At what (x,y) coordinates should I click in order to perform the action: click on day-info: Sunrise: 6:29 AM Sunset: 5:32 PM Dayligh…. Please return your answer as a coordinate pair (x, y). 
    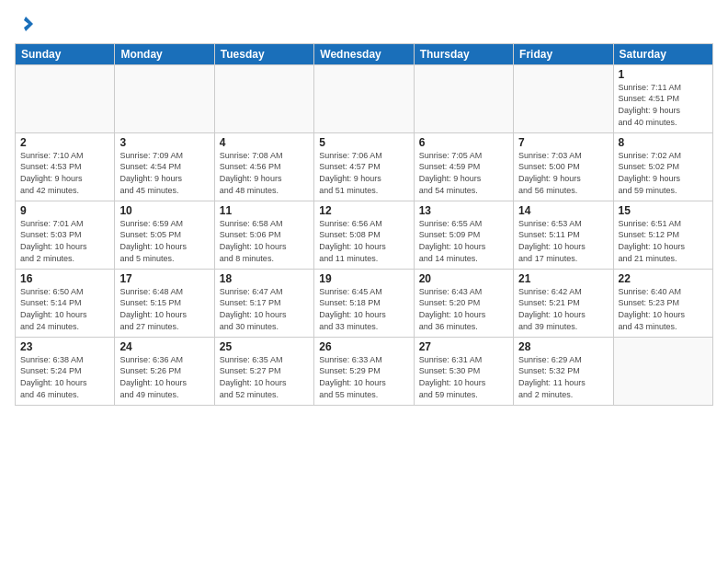
    Looking at the image, I should click on (563, 377).